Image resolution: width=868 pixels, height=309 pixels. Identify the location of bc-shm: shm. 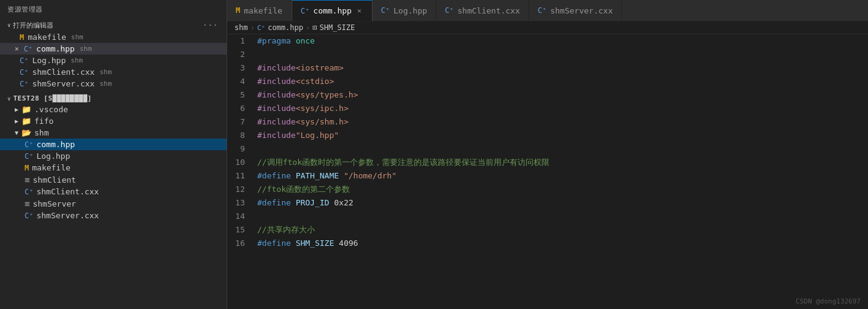
(241, 28).